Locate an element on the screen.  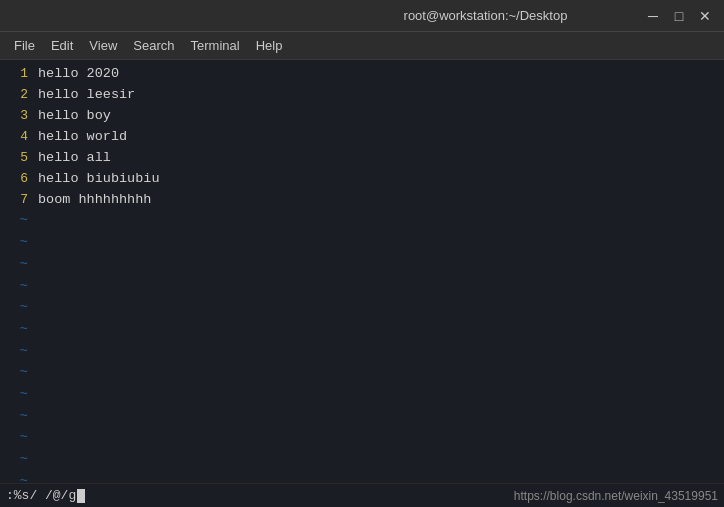
maximize-button: □ is located at coordinates (679, 16).